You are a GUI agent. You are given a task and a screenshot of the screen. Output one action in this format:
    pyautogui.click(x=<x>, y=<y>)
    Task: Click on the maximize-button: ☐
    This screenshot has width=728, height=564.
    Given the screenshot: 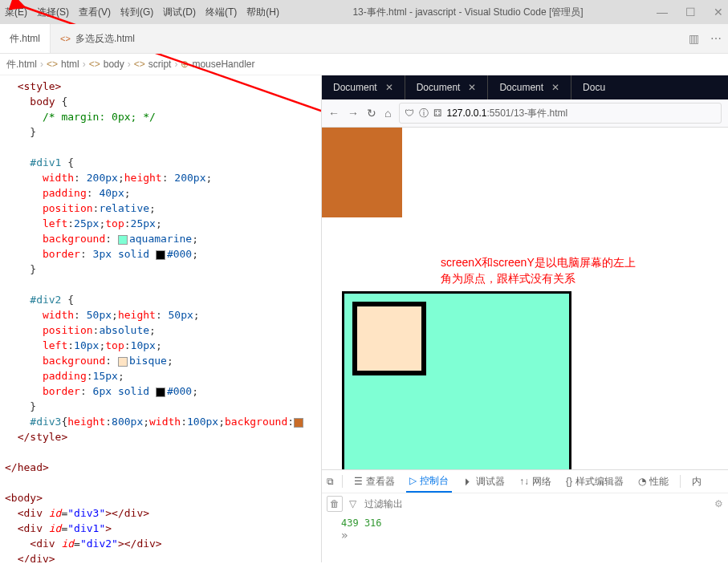 What is the action you would take?
    pyautogui.click(x=690, y=12)
    